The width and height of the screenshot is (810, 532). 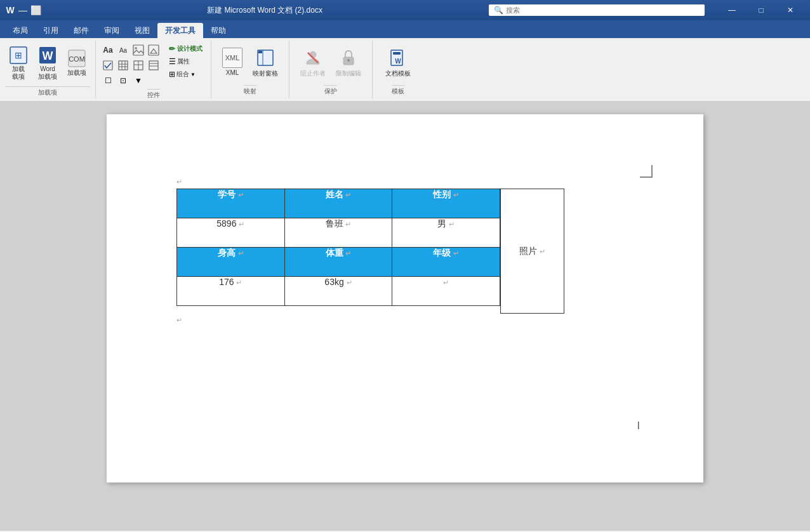 What do you see at coordinates (108, 81) in the screenshot?
I see `ctrl-btn-row3-1: ☐` at bounding box center [108, 81].